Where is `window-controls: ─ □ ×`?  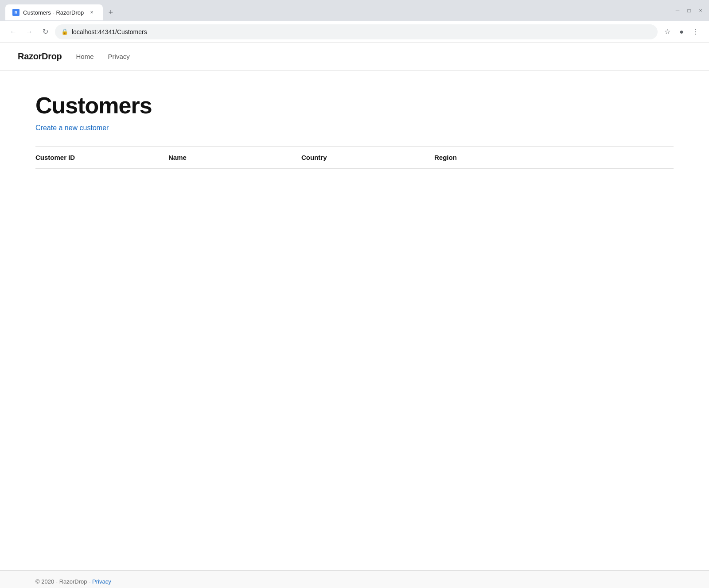
window-controls: ─ □ × is located at coordinates (689, 11).